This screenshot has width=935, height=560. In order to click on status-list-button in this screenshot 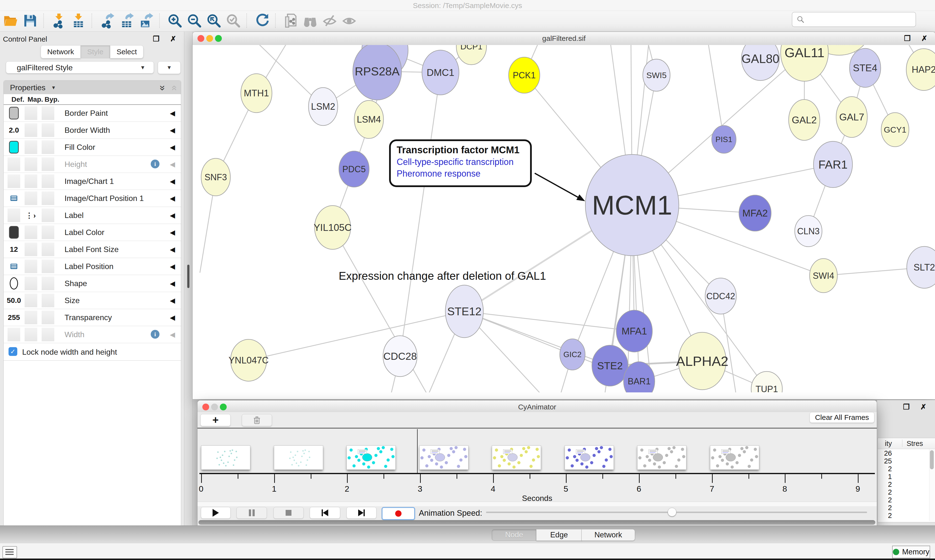, I will do `click(10, 552)`.